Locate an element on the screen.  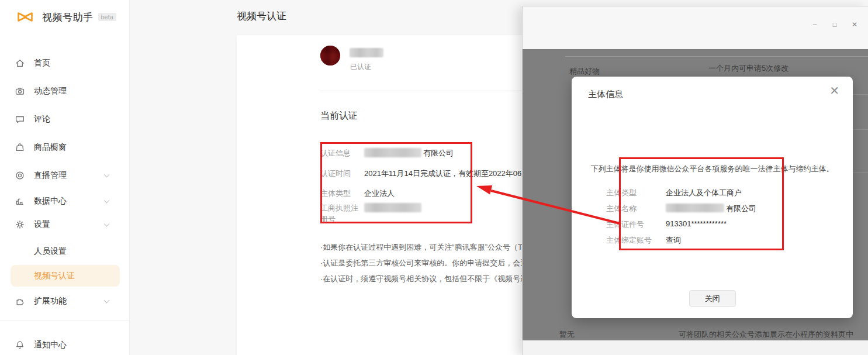
sidebar-subitem-label: 人员设置 is located at coordinates (50, 251).